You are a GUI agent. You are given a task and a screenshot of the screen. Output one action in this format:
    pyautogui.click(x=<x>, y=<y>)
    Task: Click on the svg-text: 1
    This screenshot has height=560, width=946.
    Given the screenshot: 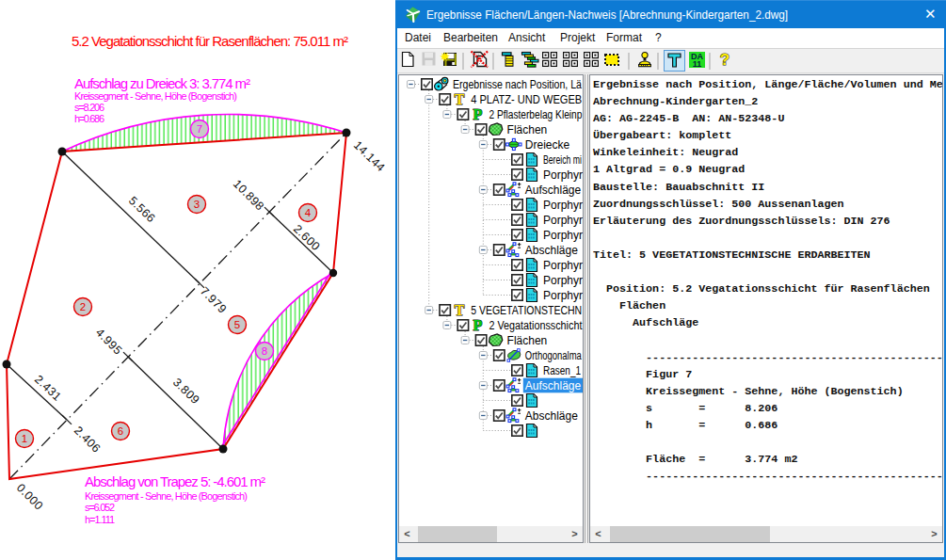 What is the action you would take?
    pyautogui.click(x=24, y=439)
    